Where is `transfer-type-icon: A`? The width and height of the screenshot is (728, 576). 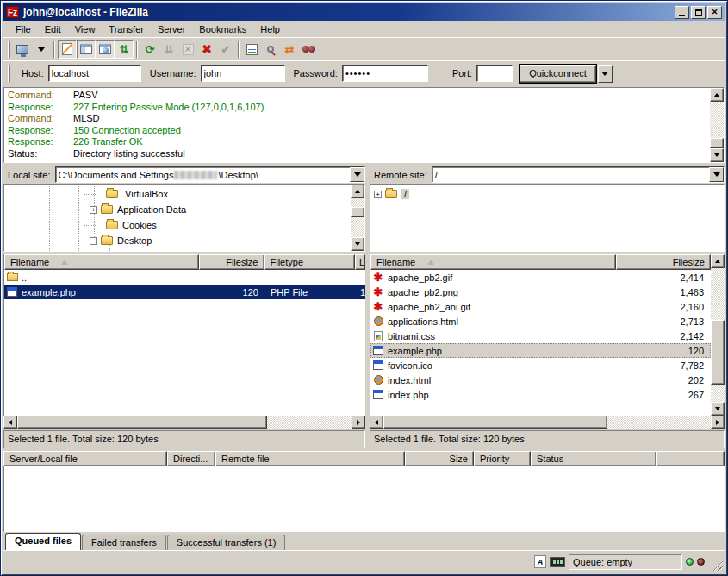 transfer-type-icon: A is located at coordinates (540, 562).